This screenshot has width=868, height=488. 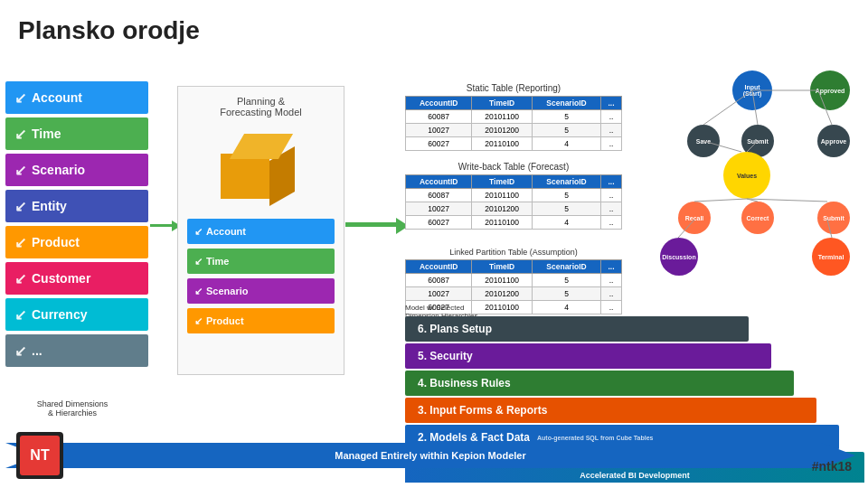 I want to click on wf-node-input: Input(Start), so click(x=752, y=90).